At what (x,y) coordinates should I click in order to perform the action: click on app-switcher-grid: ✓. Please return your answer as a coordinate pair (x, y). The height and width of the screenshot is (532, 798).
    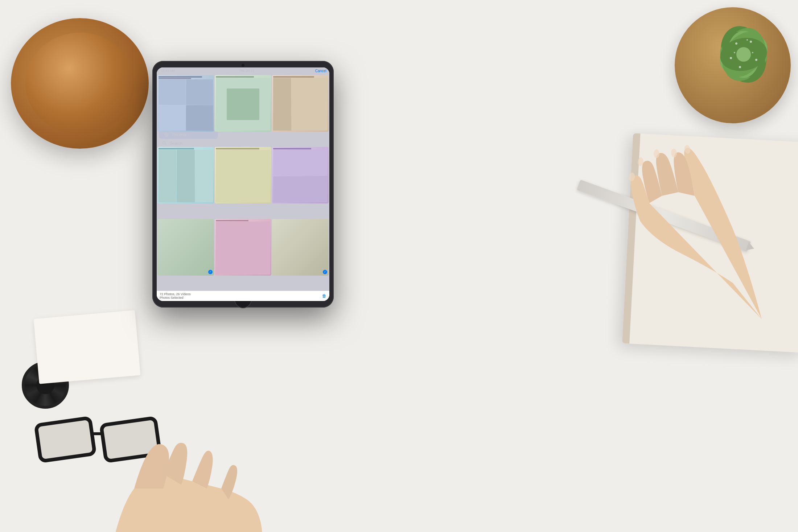
    Looking at the image, I should click on (275, 183).